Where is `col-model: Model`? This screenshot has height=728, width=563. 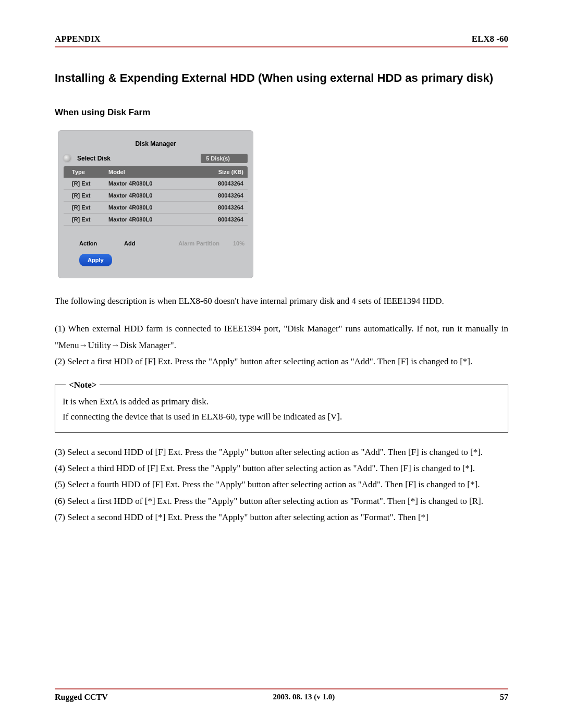 col-model: Model is located at coordinates (155, 172).